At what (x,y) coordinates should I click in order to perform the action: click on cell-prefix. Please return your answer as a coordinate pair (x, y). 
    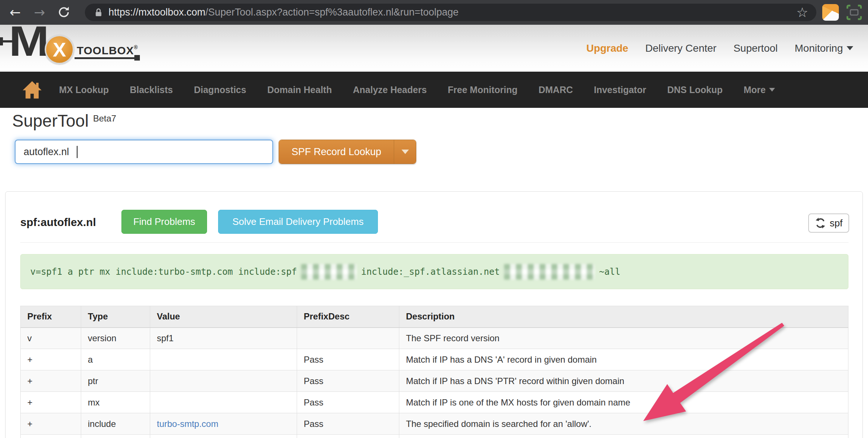
    Looking at the image, I should click on (51, 437).